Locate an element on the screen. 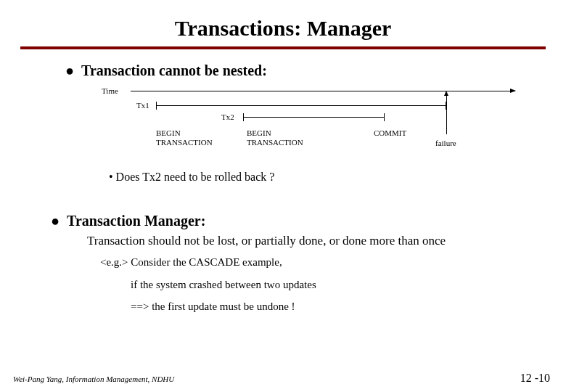 The height and width of the screenshot is (392, 566). example-line2: if the system crashed between two update… is located at coordinates (327, 285).